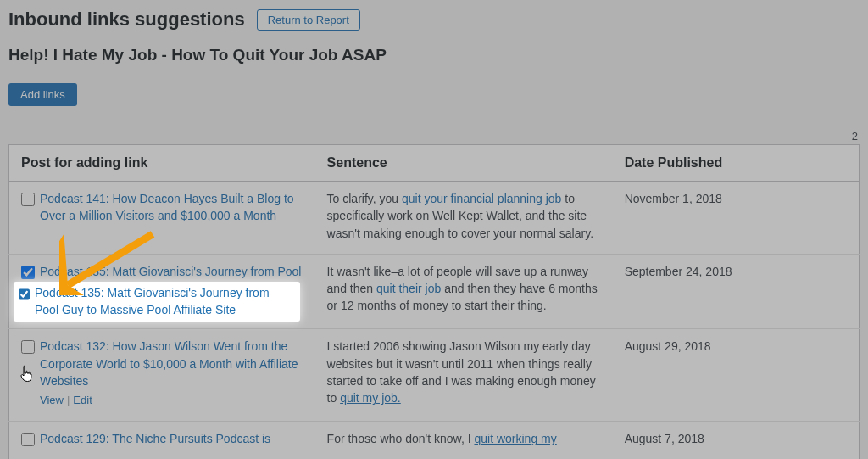 Image resolution: width=868 pixels, height=459 pixels. What do you see at coordinates (52, 400) in the screenshot?
I see `view-link: View` at bounding box center [52, 400].